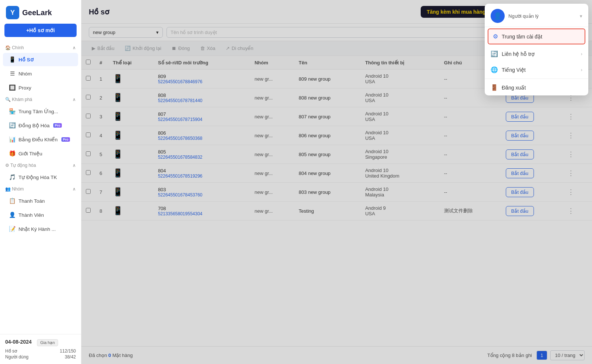 The image size is (592, 364). Describe the element at coordinates (41, 349) in the screenshot. I see `sidebar-footer: 04-08-2024 Gia hạn Hồ sơ 112/150 Người d…` at that location.